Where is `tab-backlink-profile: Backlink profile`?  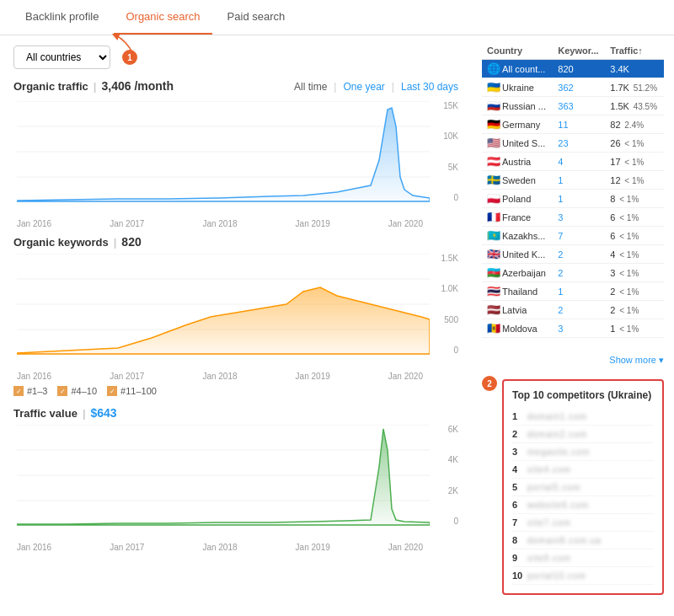 tab-backlink-profile: Backlink profile is located at coordinates (62, 17).